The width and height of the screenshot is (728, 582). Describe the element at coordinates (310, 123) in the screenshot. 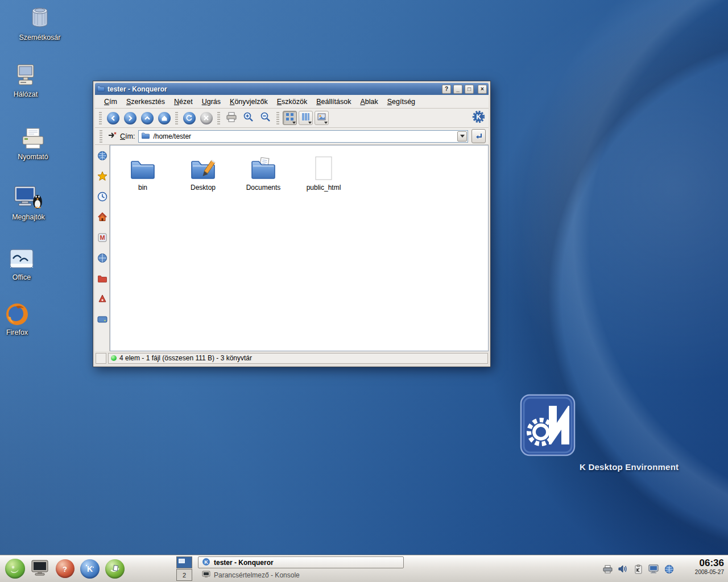

I see `dropdown-arrow-icon` at that location.